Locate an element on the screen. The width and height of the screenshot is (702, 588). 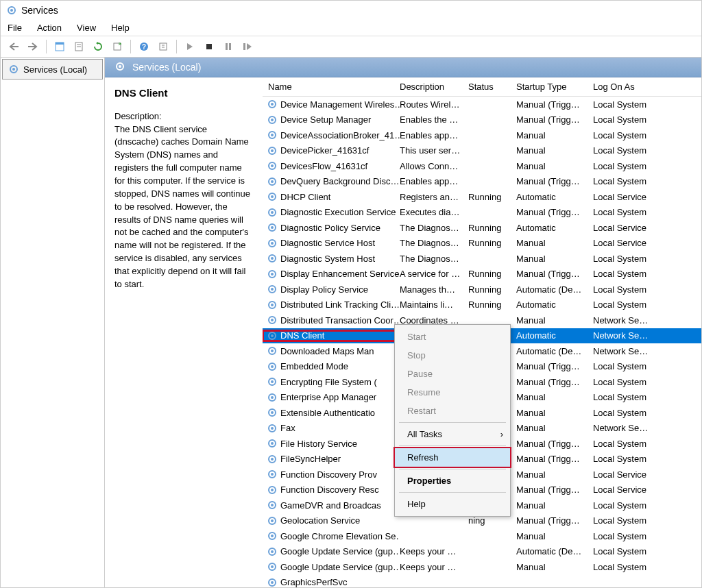
show-hide-console-tree-button is located at coordinates (60, 47).